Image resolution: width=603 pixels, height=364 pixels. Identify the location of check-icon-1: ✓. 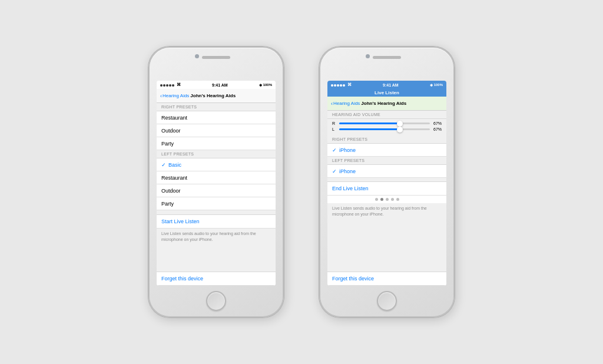
(164, 165).